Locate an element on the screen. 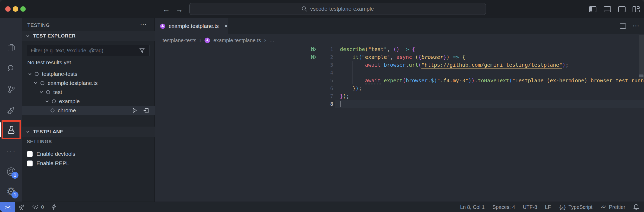 The width and height of the screenshot is (644, 212). test-status-icon is located at coordinates (48, 92).